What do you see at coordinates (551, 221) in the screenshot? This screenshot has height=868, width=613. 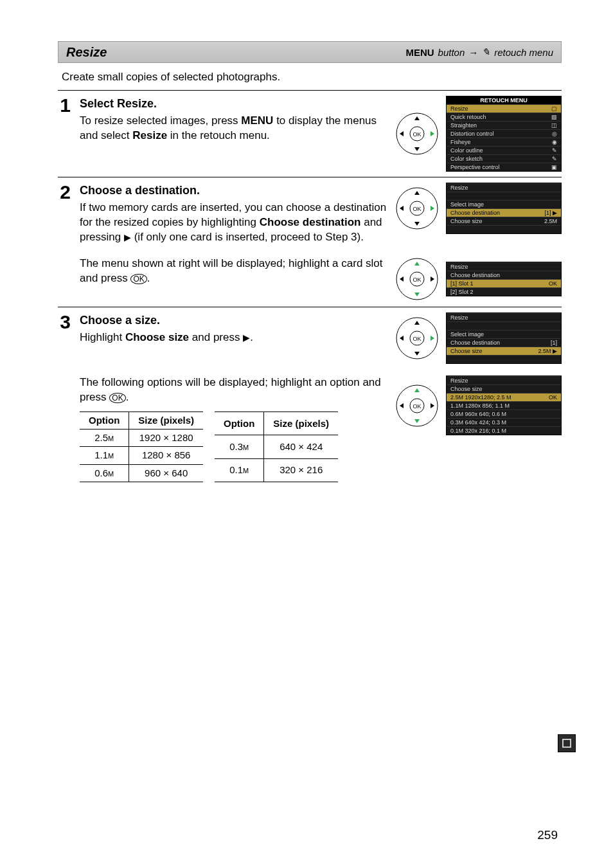 I see `lcd-row-value: 2.5M` at bounding box center [551, 221].